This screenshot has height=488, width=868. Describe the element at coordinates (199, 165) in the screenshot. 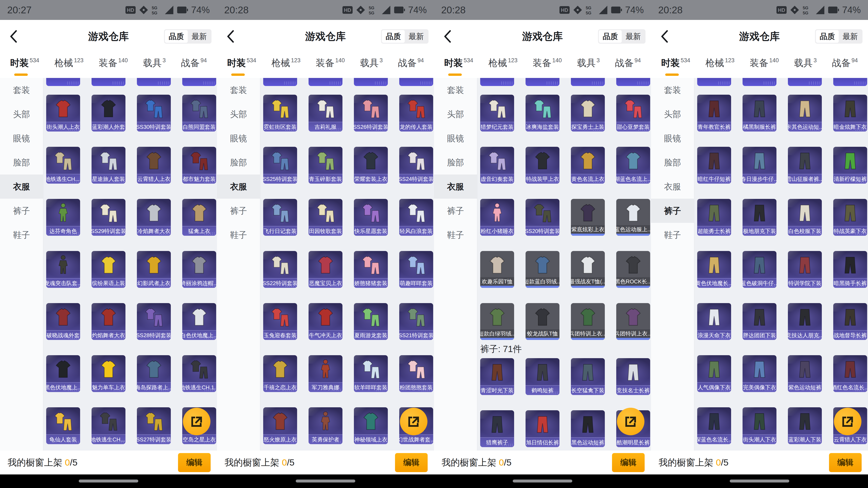

I see `item-tile: 都市魅力套装` at that location.